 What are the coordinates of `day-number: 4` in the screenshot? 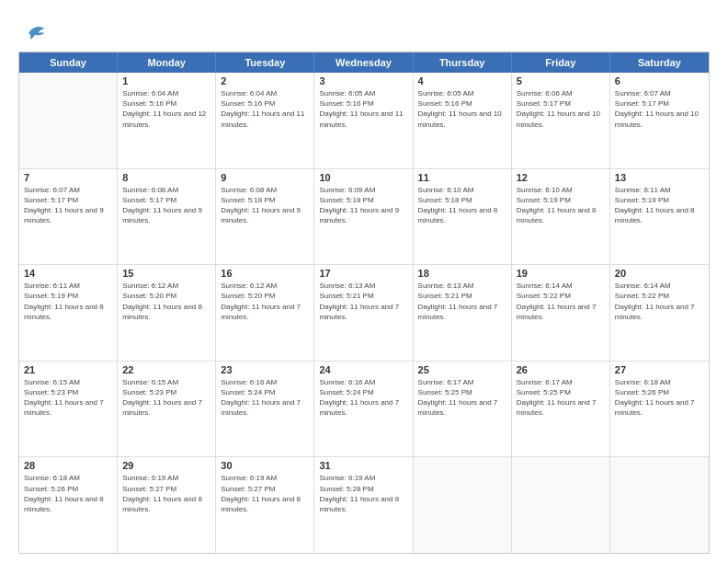 It's located at (462, 81).